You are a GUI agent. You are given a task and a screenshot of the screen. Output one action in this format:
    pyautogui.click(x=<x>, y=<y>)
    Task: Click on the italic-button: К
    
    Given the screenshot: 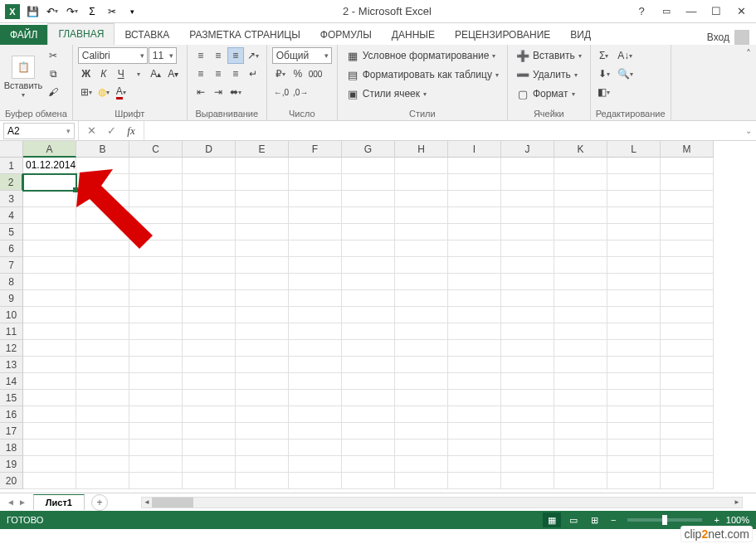 What is the action you would take?
    pyautogui.click(x=104, y=74)
    